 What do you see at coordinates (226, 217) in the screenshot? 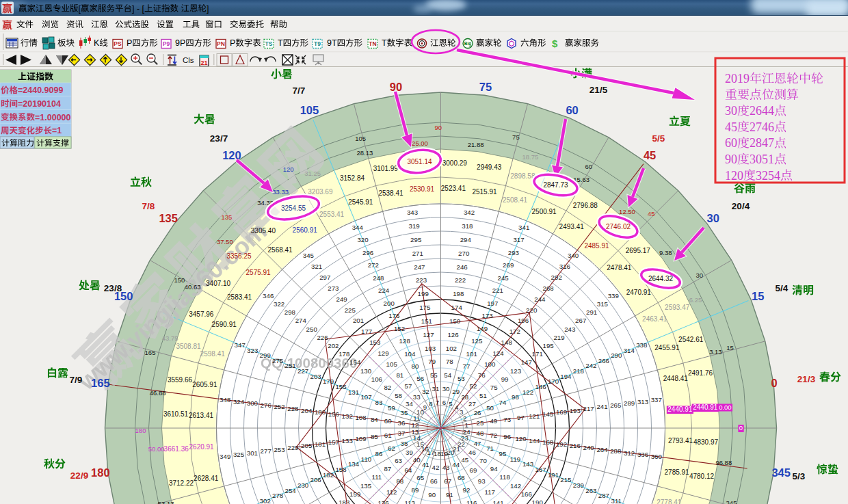
I see `svg-text: 135` at bounding box center [226, 217].